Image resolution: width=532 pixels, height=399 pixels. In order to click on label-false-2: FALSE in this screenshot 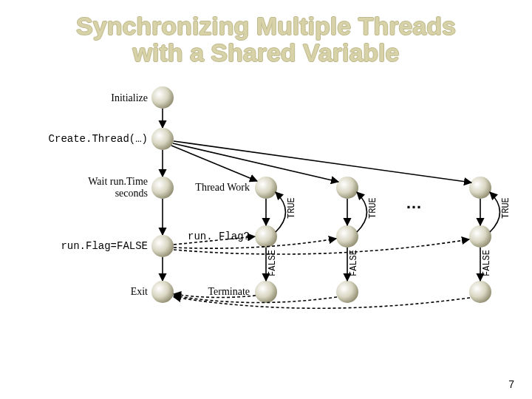, I will do `click(354, 263)`.